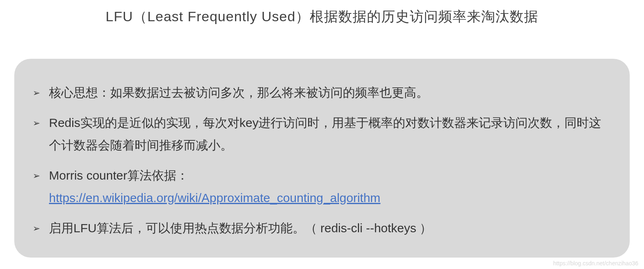 Image resolution: width=644 pixels, height=269 pixels. Describe the element at coordinates (322, 93) in the screenshot. I see `bullet-item-1: ➢ 核心思想：如果数据过去被访问多次，那么将来被访问的频率也更高。` at that location.